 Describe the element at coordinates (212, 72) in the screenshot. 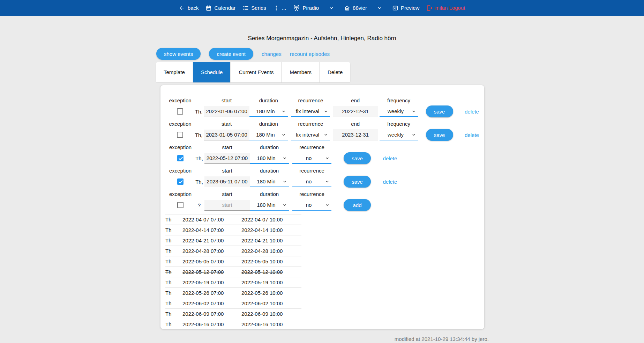

I see `tab-schedule: Schedule` at that location.